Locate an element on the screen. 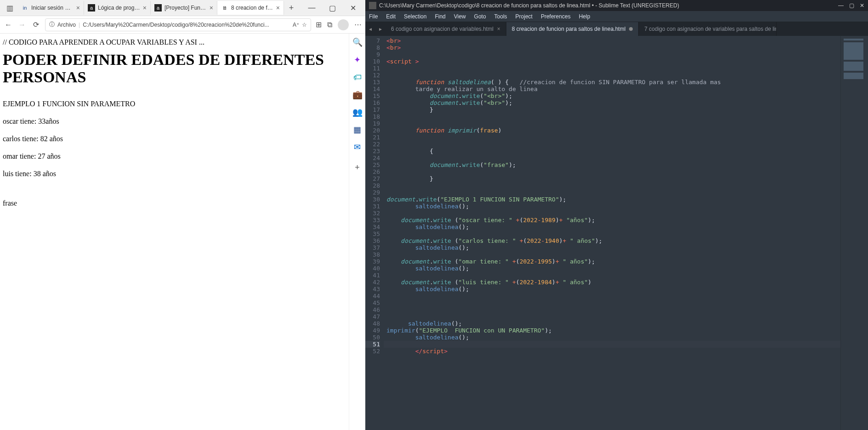  sublime-titlebar: C:\Users\Mary Carmen\Desktop\codigo\8 cr… is located at coordinates (617, 6).